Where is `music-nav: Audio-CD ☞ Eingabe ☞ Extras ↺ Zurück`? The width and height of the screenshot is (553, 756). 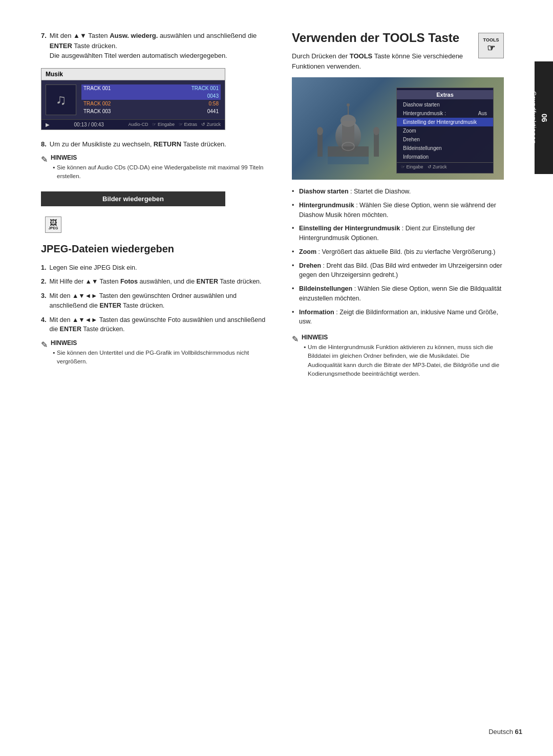 music-nav: Audio-CD ☞ Eingabe ☞ Extras ↺ Zurück is located at coordinates (174, 124).